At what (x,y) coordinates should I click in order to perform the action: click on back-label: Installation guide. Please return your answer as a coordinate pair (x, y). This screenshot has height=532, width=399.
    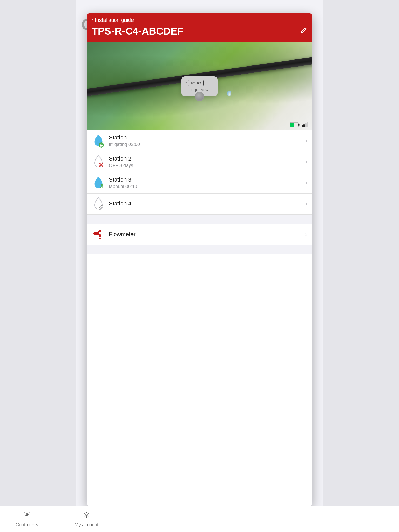
    Looking at the image, I should click on (114, 20).